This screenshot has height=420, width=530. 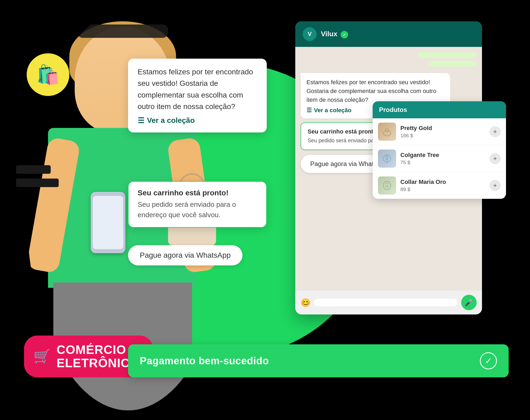 What do you see at coordinates (439, 132) in the screenshot?
I see `product-item-1: Pretty Gold 186 $ +` at bounding box center [439, 132].